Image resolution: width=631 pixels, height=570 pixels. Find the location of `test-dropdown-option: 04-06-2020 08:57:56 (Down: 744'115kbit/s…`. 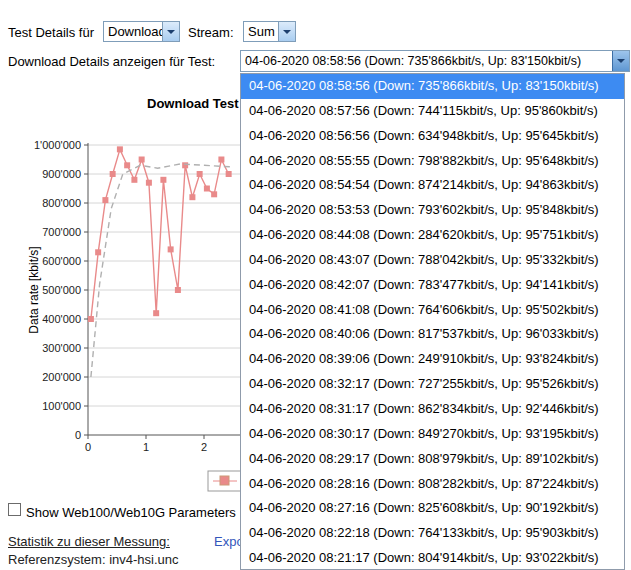

test-dropdown-option: 04-06-2020 08:57:56 (Down: 744'115kbit/s… is located at coordinates (432, 112).